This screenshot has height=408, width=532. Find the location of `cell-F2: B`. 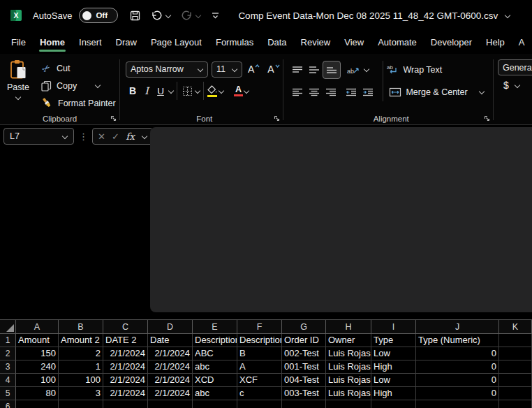

cell-F2: B is located at coordinates (260, 354).